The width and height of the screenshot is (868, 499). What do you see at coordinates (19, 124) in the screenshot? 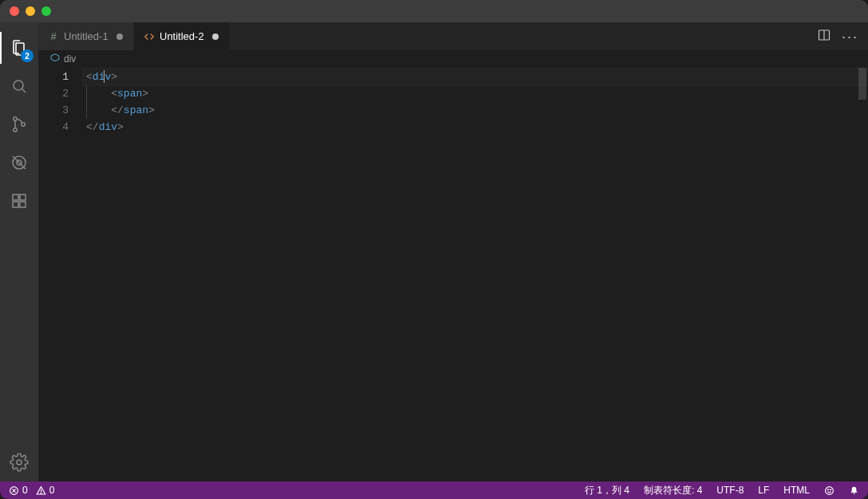
I see `source-control-icon` at bounding box center [19, 124].